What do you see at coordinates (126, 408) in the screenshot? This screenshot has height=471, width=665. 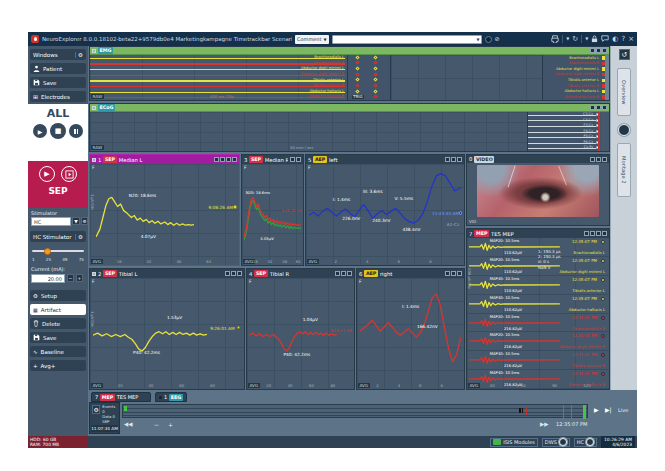 I see `timeline-start-marker` at bounding box center [126, 408].